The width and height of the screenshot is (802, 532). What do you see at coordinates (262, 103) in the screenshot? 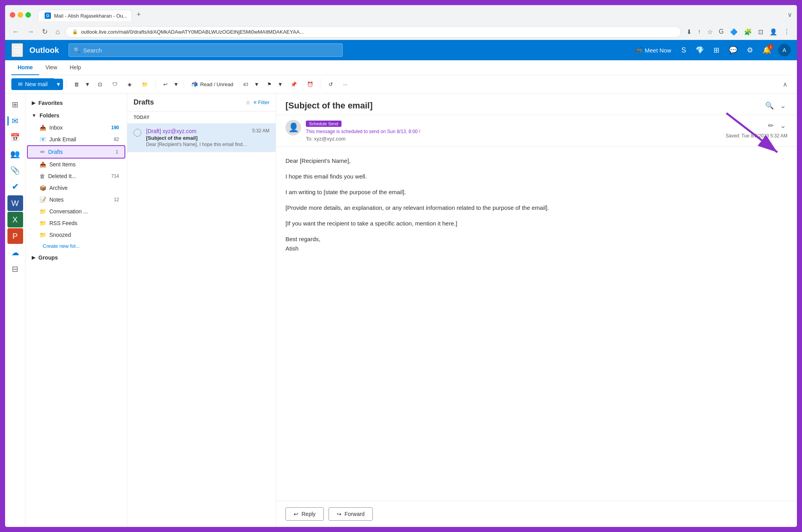
I see `filter-button: ≡ Filter` at bounding box center [262, 103].